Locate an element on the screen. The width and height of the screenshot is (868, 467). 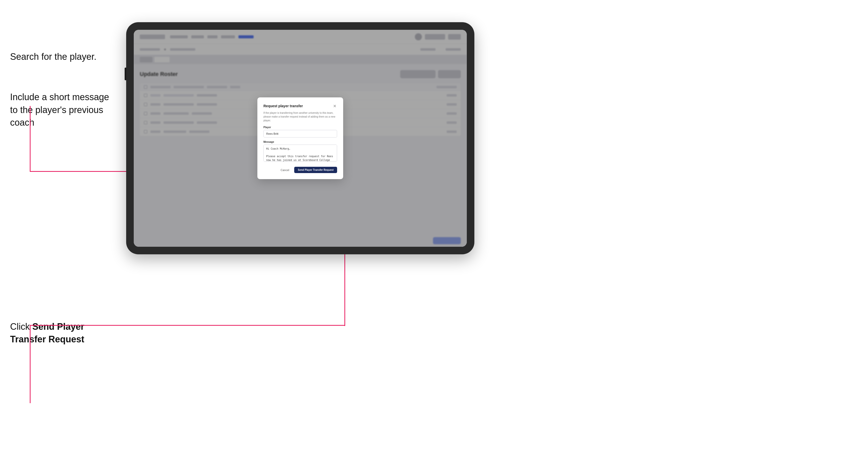
modal-header: Request player transfer ✕ is located at coordinates (300, 106).